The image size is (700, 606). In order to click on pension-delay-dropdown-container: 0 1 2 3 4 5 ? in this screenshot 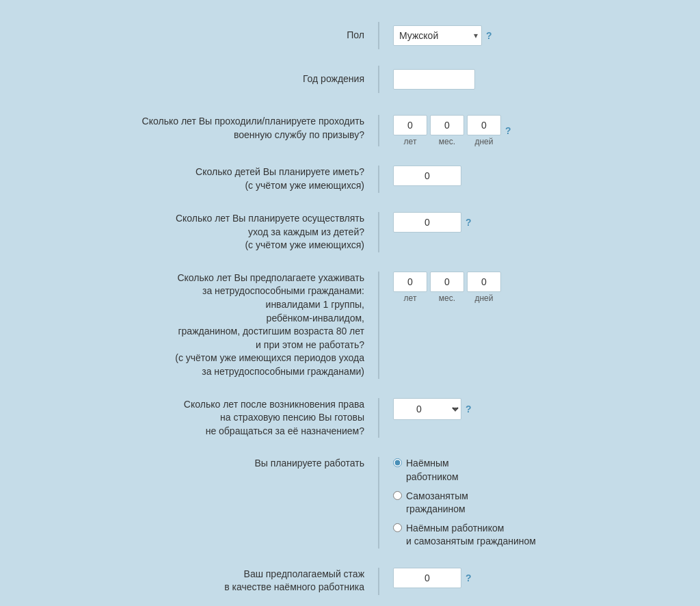, I will do `click(432, 409)`.